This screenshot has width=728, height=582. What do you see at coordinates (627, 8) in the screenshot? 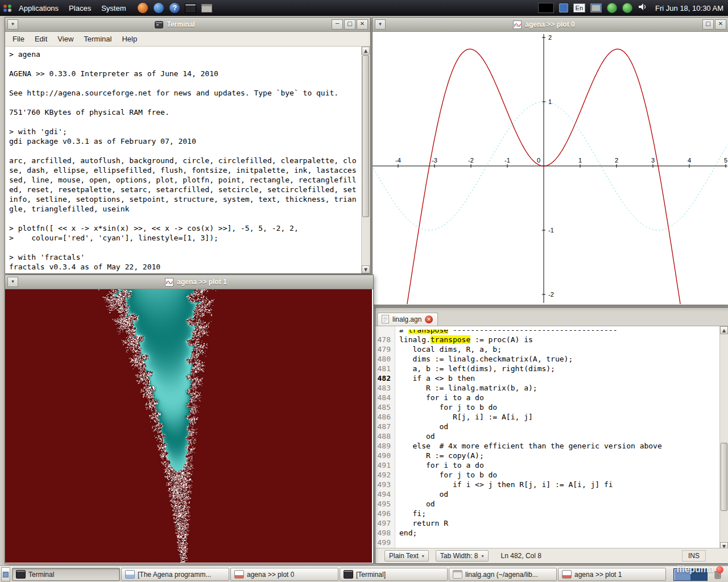
I see `network-tray-icon` at bounding box center [627, 8].